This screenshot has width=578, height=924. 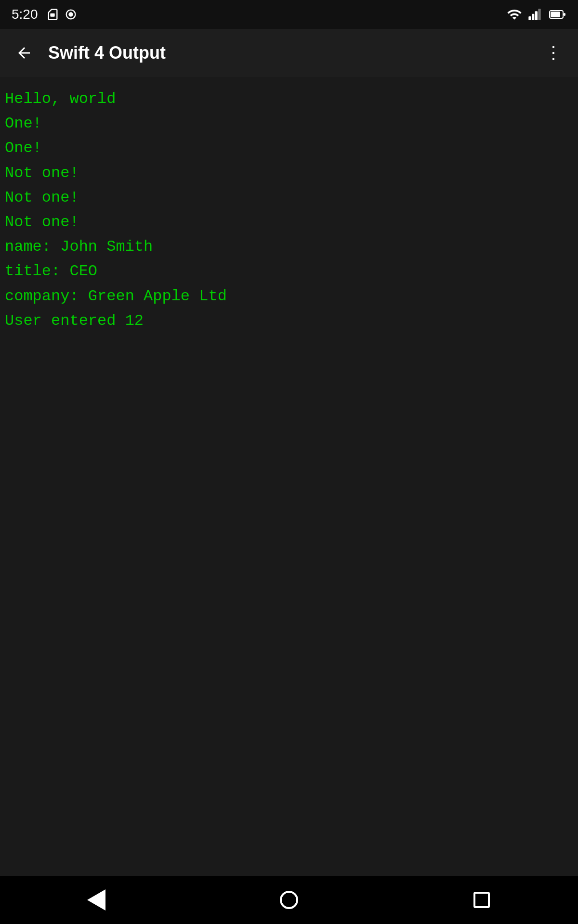 What do you see at coordinates (62, 14) in the screenshot?
I see `status-icons-left` at bounding box center [62, 14].